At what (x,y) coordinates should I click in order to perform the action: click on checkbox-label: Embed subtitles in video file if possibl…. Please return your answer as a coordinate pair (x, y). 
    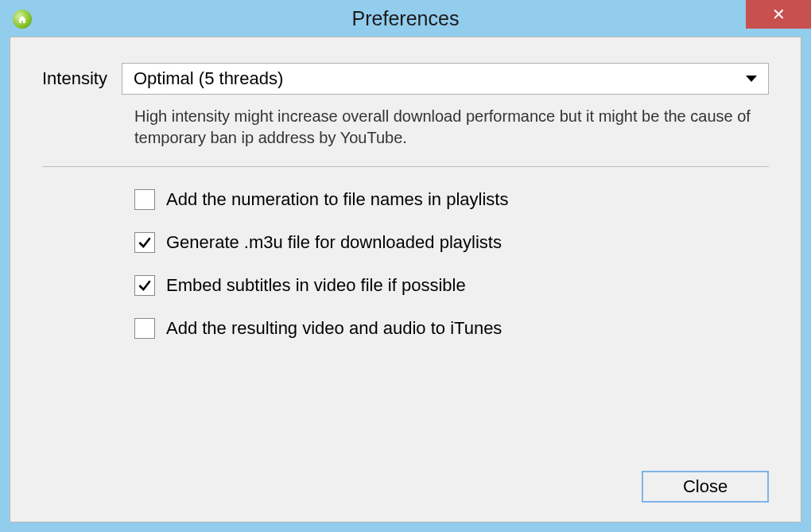
    Looking at the image, I should click on (316, 285).